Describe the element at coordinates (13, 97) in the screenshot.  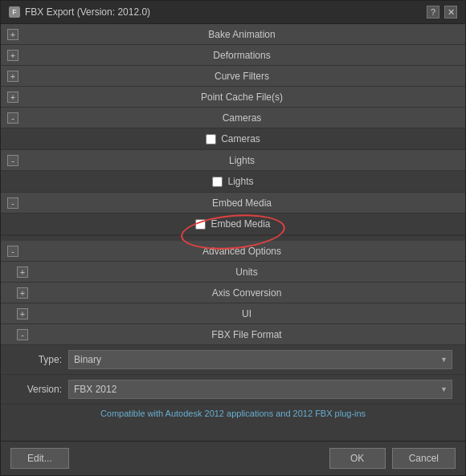
I see `point-cache-toggle: +` at that location.